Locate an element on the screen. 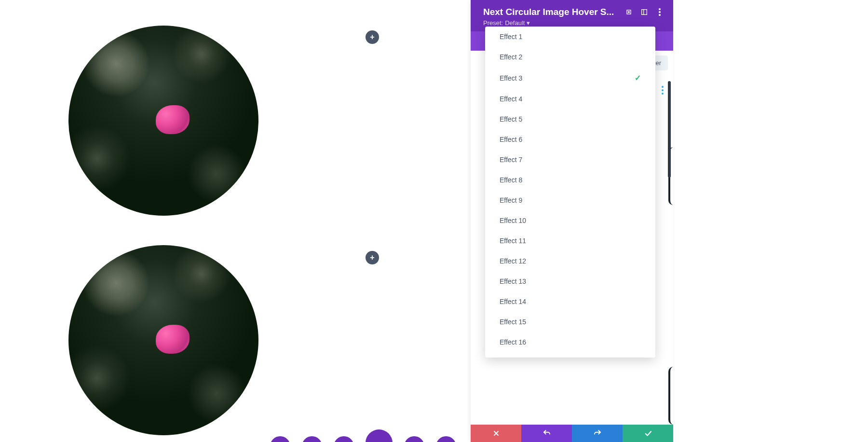 The height and width of the screenshot is (442, 868). effect-option-label: Effect 8 is located at coordinates (511, 180).